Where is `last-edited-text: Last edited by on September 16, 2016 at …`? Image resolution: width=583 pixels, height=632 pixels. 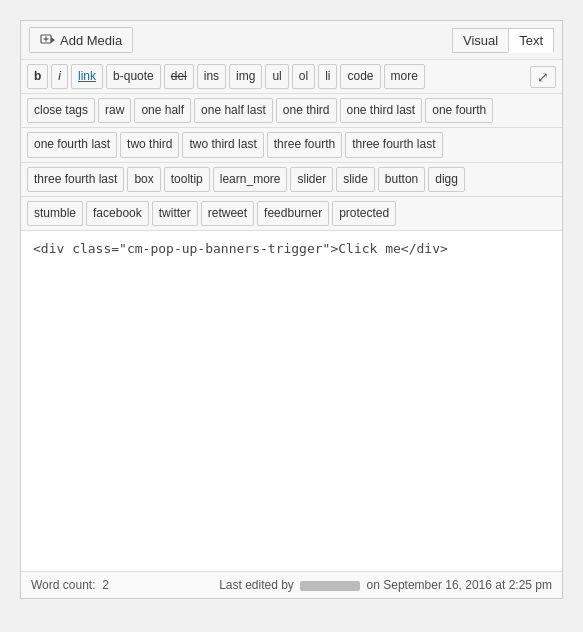 last-edited-text: Last edited by on September 16, 2016 at … is located at coordinates (386, 585).